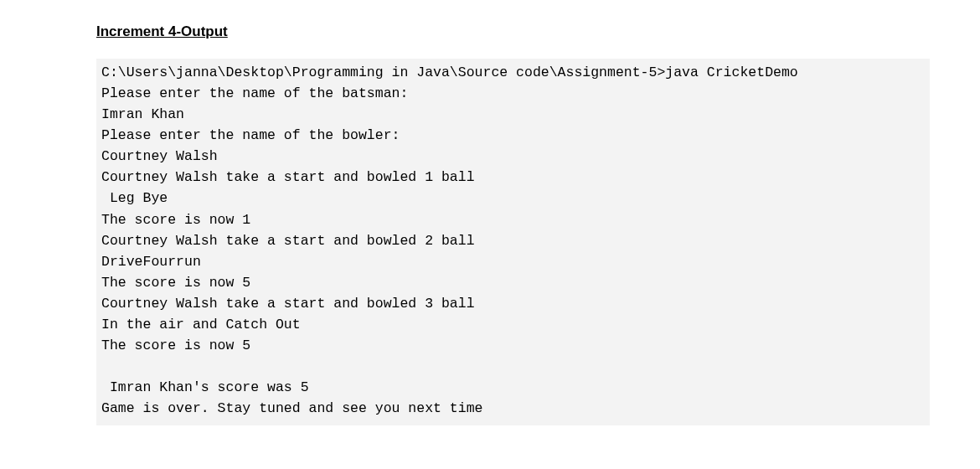 The width and height of the screenshot is (980, 469). Describe the element at coordinates (201, 325) in the screenshot. I see `code-line: In the air and Catch Out` at that location.